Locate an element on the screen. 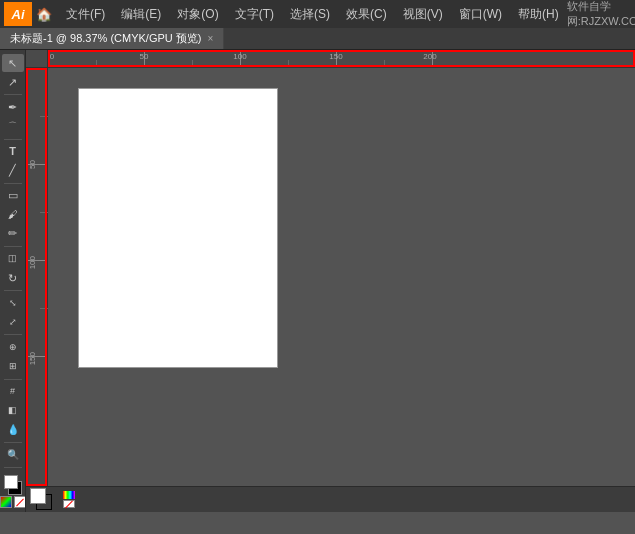 This screenshot has width=635, height=534. menu-object: 对象(O) is located at coordinates (198, 14).